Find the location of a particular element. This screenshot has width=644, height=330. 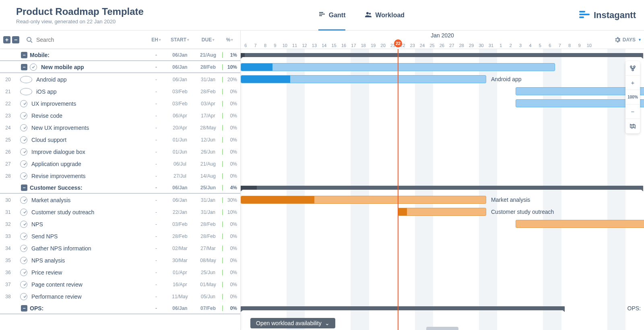

task-row: 27Application upgrade-06/Jul21/Aug0% is located at coordinates (120, 164).